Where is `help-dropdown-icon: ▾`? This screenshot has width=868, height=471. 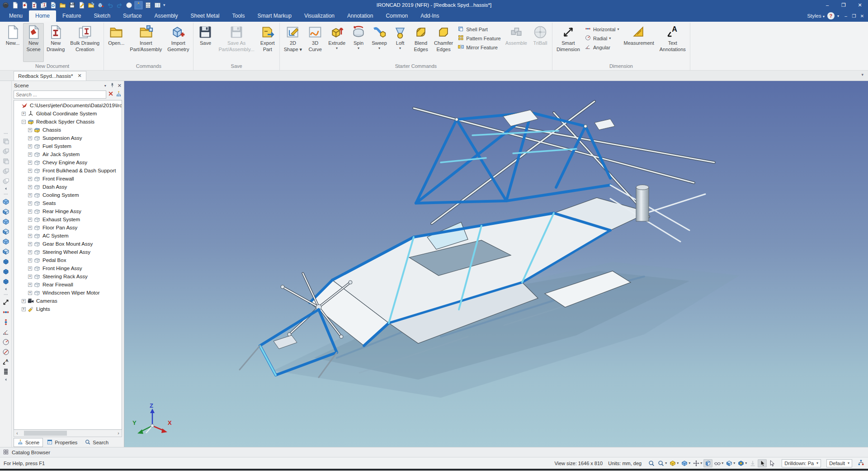
help-dropdown-icon: ▾ is located at coordinates (838, 16).